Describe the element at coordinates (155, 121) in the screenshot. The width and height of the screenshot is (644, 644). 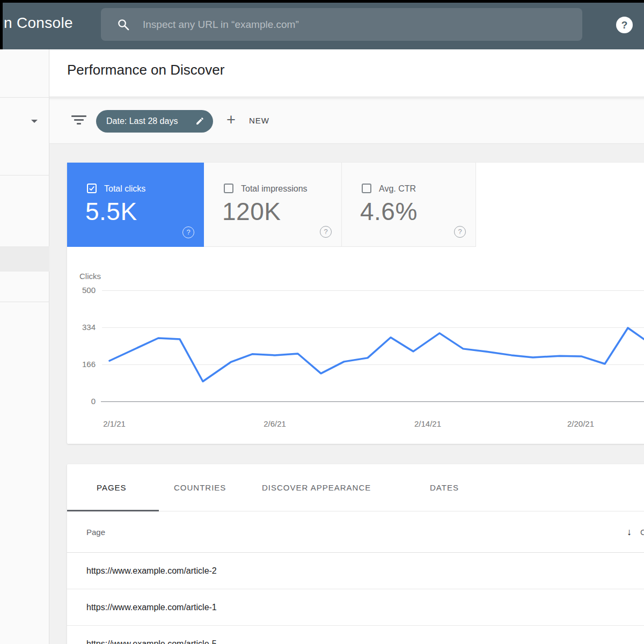
I see `date-filter-chip: Date: Last 28 days` at that location.